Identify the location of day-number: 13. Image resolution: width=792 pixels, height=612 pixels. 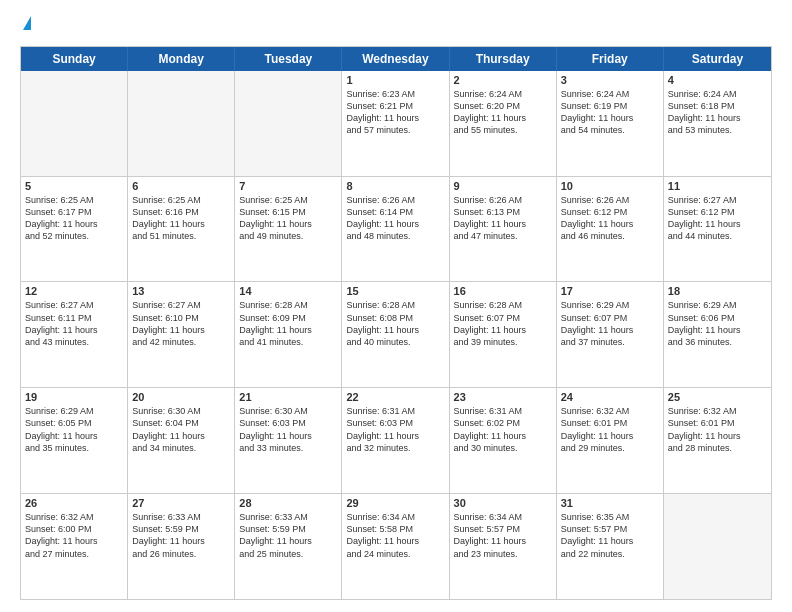
(181, 291).